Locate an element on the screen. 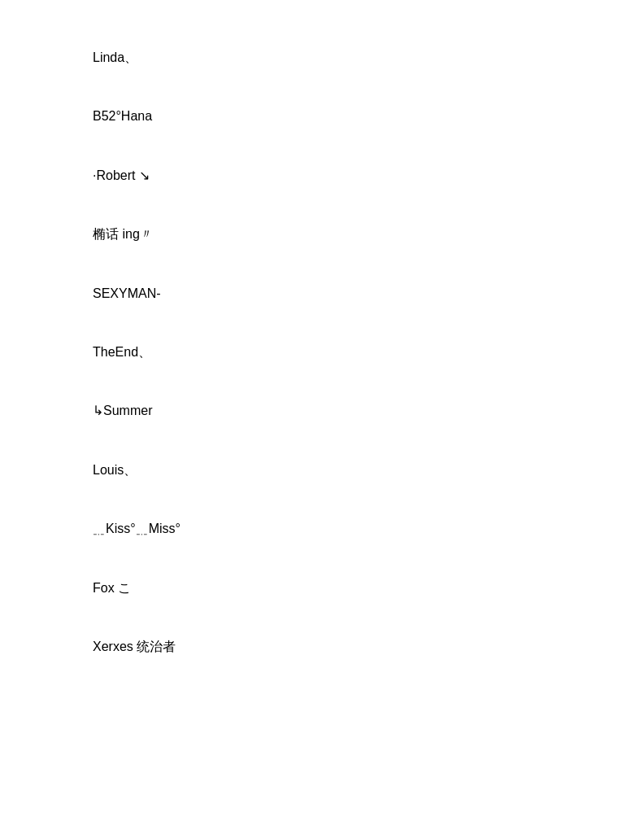 This screenshot has width=644, height=834. list-item: 椭话 ing〃 is located at coordinates (368, 234).